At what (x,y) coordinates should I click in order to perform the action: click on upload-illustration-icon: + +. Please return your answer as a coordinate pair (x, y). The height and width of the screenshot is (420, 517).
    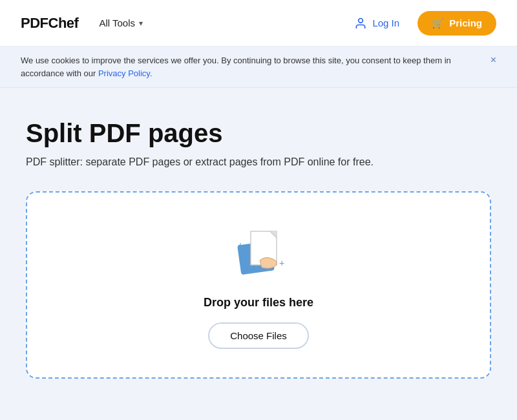
    Looking at the image, I should click on (258, 251).